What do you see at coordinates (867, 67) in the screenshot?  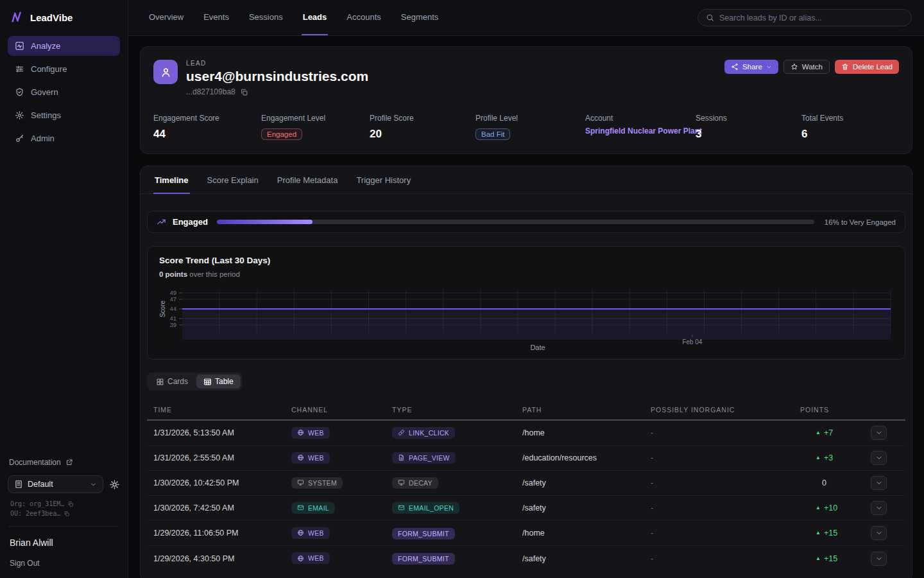 I see `delete-lead-button: Delete Lead` at bounding box center [867, 67].